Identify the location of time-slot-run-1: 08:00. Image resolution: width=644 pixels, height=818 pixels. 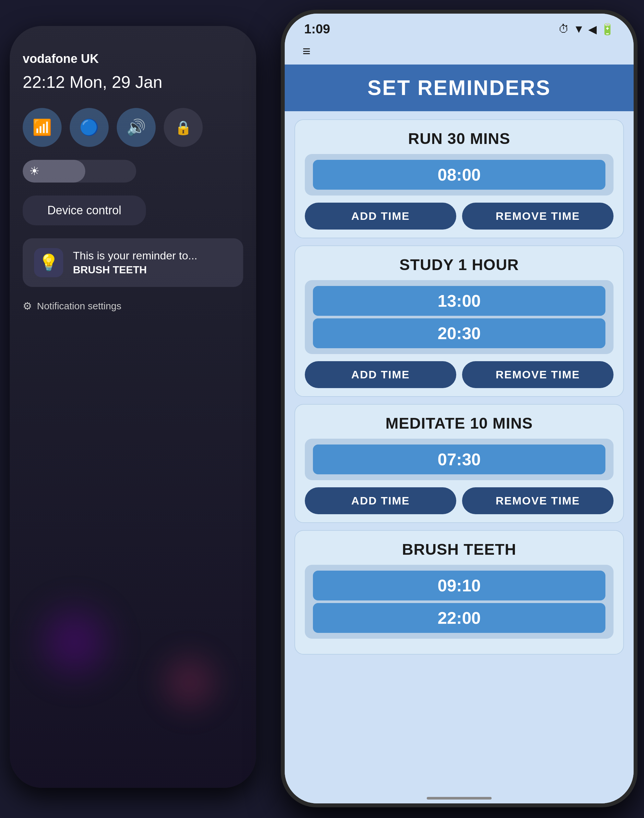
(459, 175).